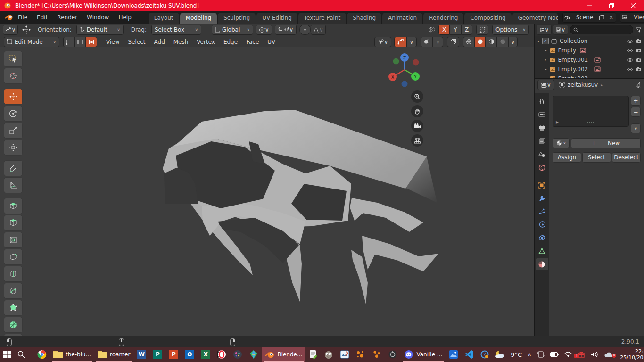 The image size is (644, 362). Describe the element at coordinates (609, 354) in the screenshot. I see `onedrive-error-tray-icon: ×` at that location.